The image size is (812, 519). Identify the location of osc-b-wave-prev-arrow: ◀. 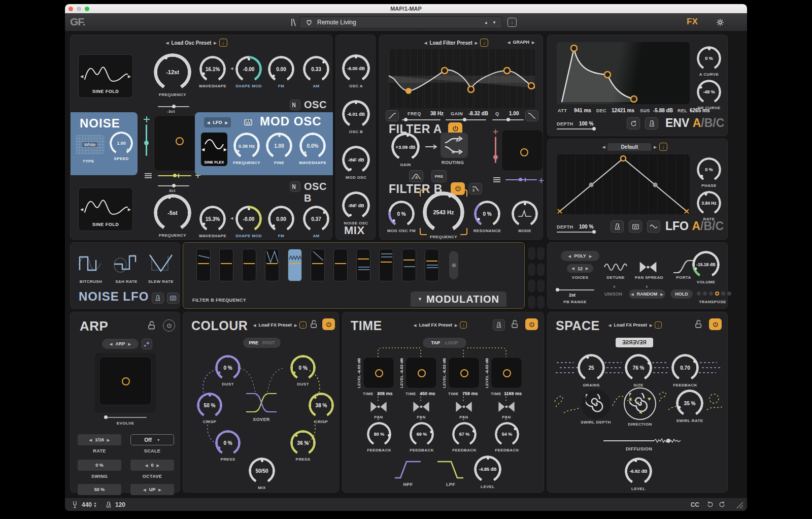
(82, 209).